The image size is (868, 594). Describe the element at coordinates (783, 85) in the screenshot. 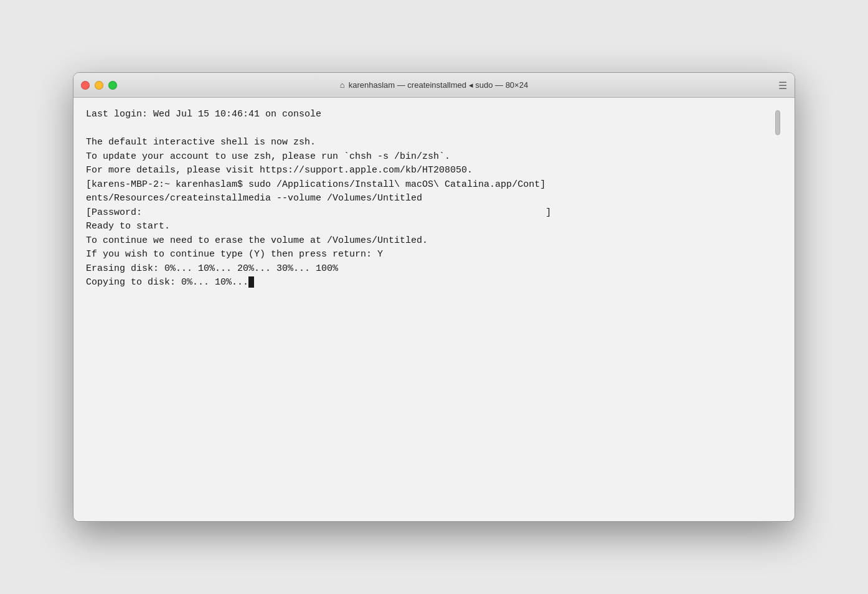

I see `scrollbar-icon: ☰` at that location.